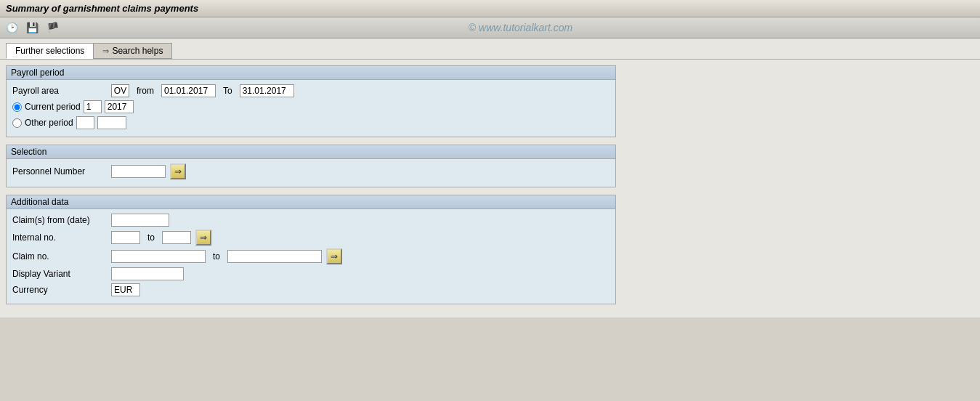  Describe the element at coordinates (311, 256) in the screenshot. I see `additional-data-body: Claim(s) from (date) Internal no. to ⇒ C…` at that location.